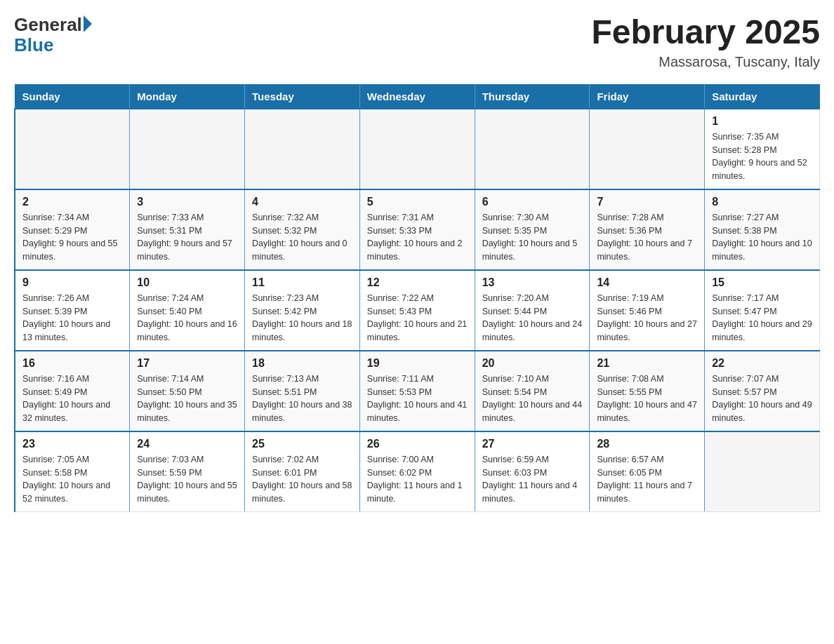  Describe the element at coordinates (417, 97) in the screenshot. I see `calendar-header: SundayMondayTuesdayWednesdayThursdayFrid…` at that location.